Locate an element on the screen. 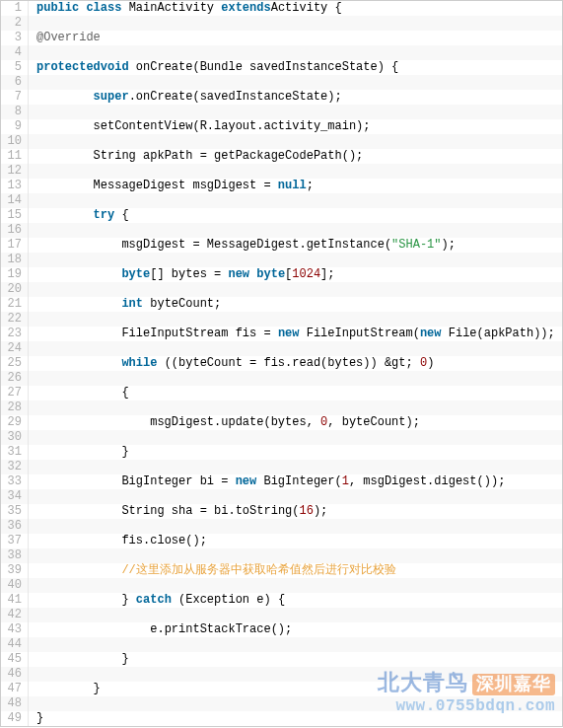 Image resolution: width=563 pixels, height=728 pixels. code-line: 22 is located at coordinates (282, 320).